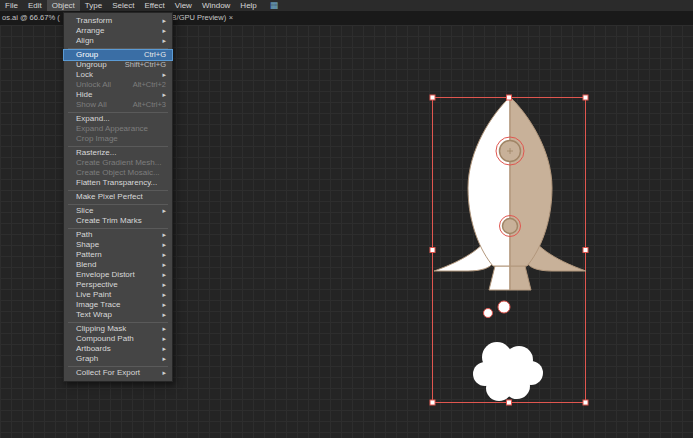  What do you see at coordinates (118, 295) in the screenshot?
I see `menu-item-live-paint: Live Paint▸` at bounding box center [118, 295].